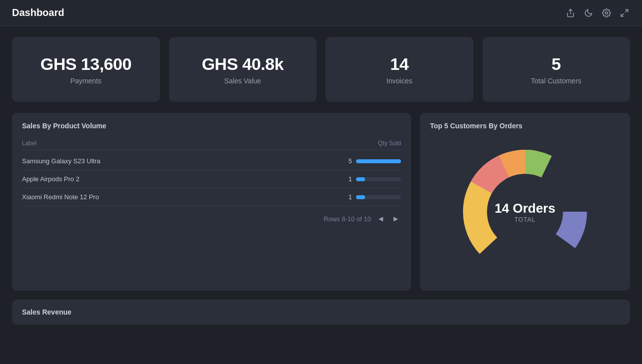 The height and width of the screenshot is (364, 642). What do you see at coordinates (598, 13) in the screenshot?
I see `header-actions` at bounding box center [598, 13].